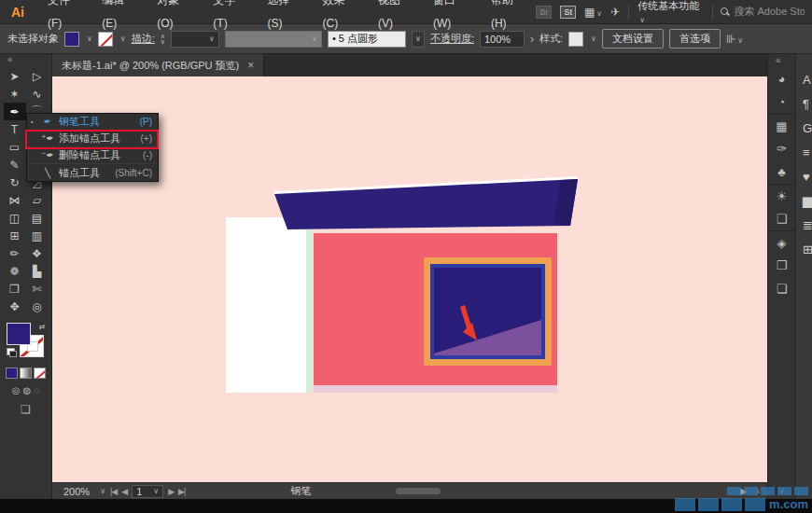  I want to click on partial-panel-icon-g: ≣, so click(805, 225).